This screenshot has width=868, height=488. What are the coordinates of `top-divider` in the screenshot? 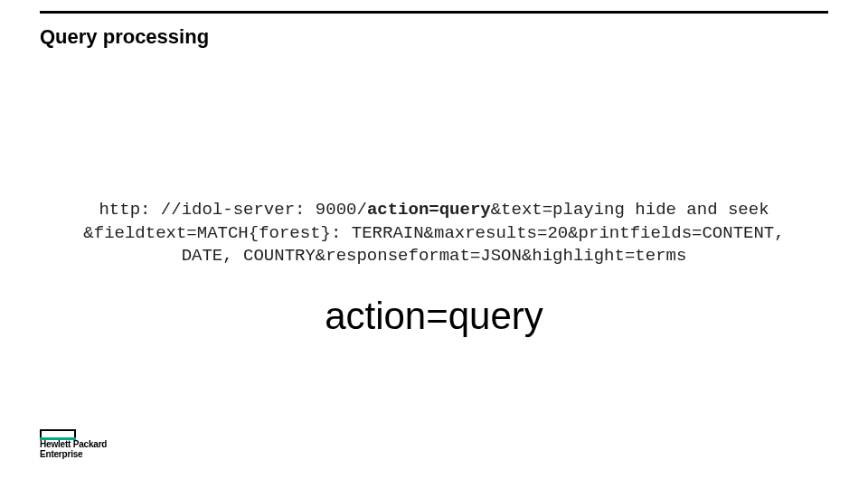 It's located at (434, 13).